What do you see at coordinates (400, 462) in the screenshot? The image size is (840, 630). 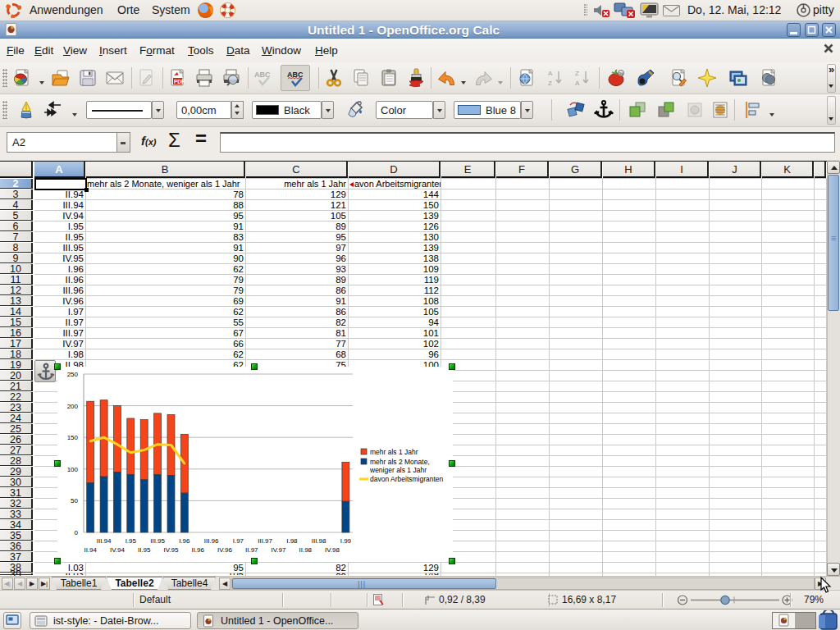 I see `svg-text: mehr als 2 Monate,` at bounding box center [400, 462].